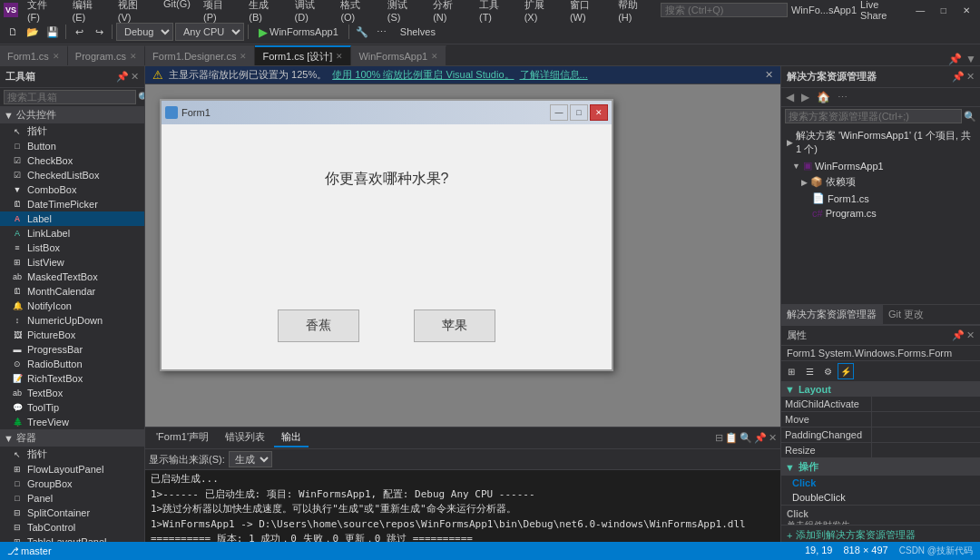 The image size is (980, 560). What do you see at coordinates (44, 13) in the screenshot?
I see `menu-file: 文件(F)` at bounding box center [44, 13].